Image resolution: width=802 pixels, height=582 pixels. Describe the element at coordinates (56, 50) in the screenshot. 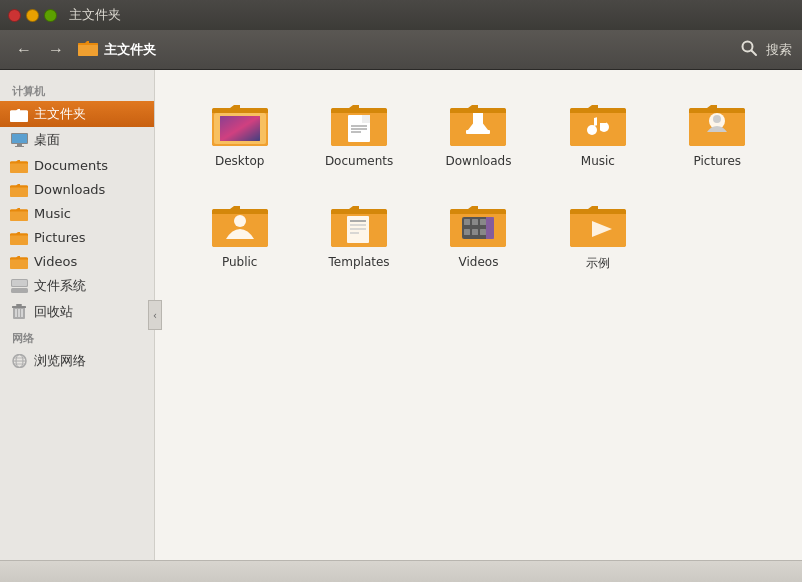

I see `forward-button: →` at that location.